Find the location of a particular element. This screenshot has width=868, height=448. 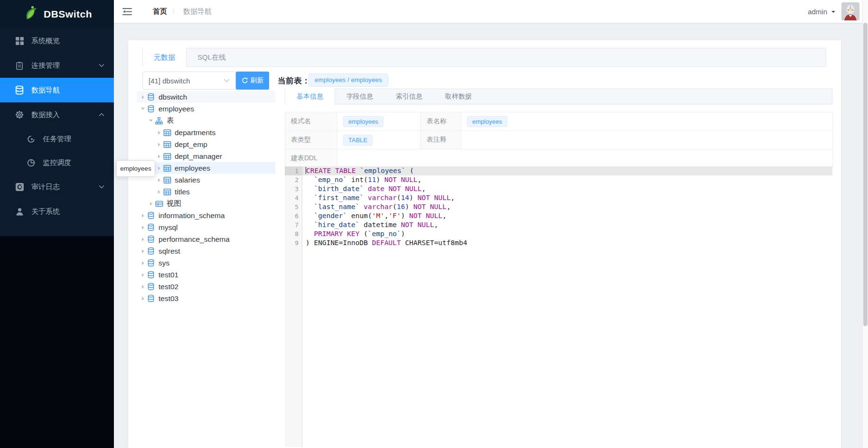

code-text: CREATE TABLE `employees` ( is located at coordinates (568, 171).